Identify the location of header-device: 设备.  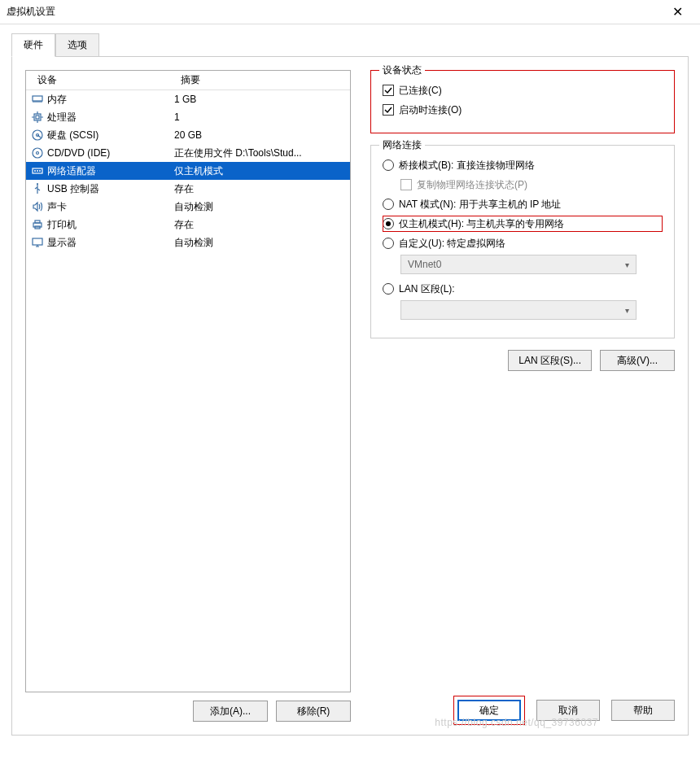
(98, 80).